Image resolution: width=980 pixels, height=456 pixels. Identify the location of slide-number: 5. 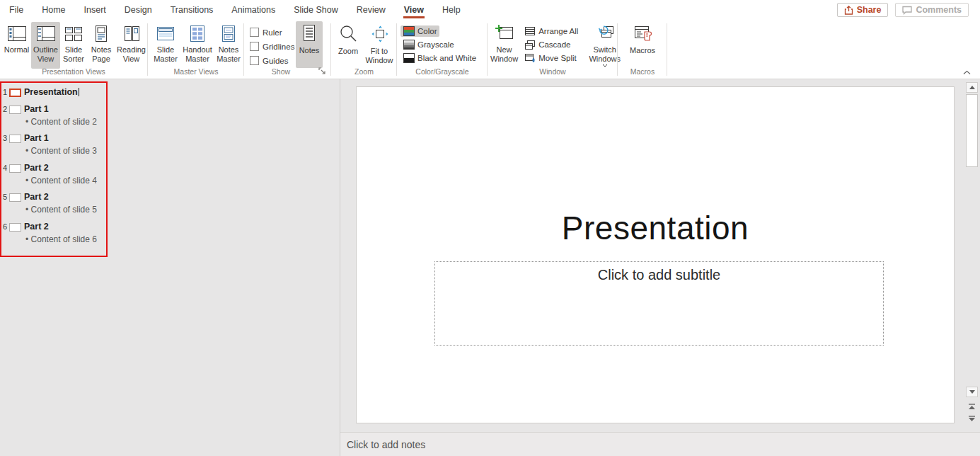
(5, 197).